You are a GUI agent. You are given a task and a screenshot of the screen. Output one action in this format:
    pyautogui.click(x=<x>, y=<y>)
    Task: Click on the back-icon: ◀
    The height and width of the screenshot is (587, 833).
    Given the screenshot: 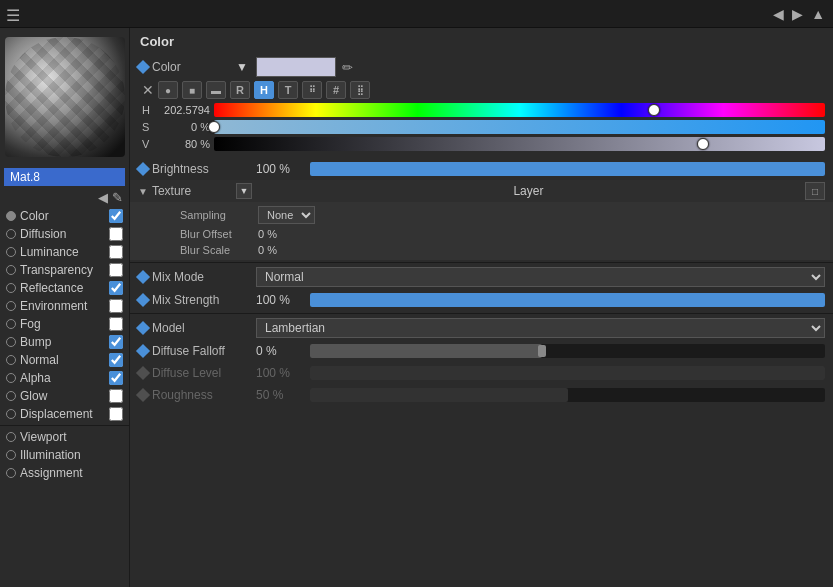 What is the action you would take?
    pyautogui.click(x=778, y=14)
    